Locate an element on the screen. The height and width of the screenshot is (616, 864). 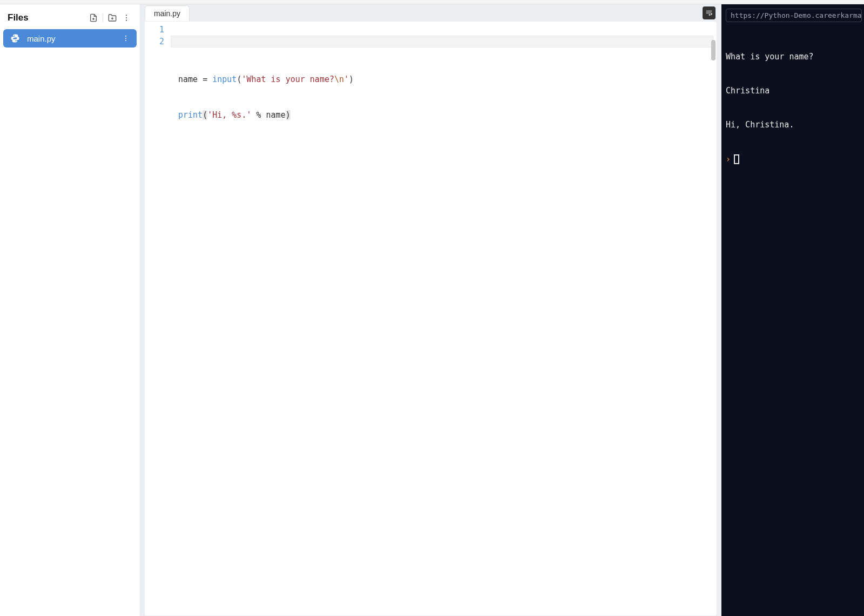
console-url: https://Python-Demo.careerkarma.repl.run is located at coordinates (794, 15).